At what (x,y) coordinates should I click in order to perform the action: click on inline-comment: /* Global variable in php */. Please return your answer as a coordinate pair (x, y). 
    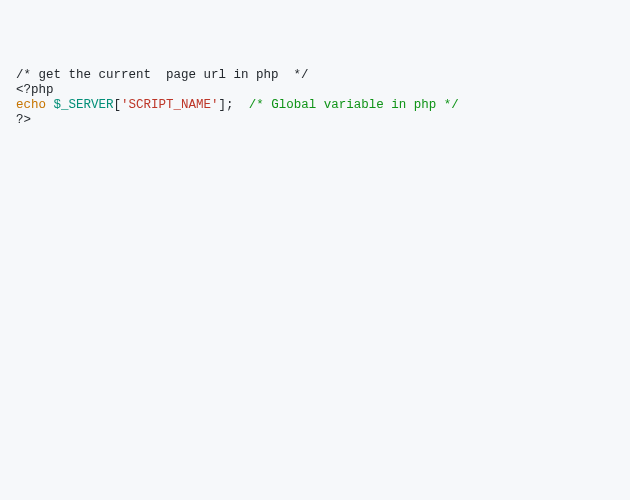
    Looking at the image, I should click on (354, 105).